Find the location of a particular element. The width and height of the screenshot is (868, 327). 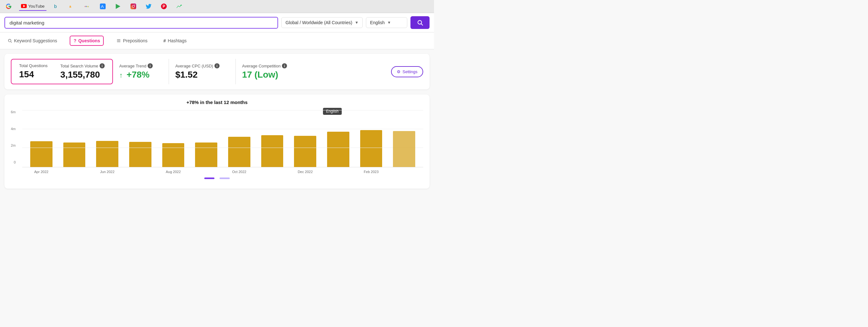

svg-text: P is located at coordinates (164, 6).